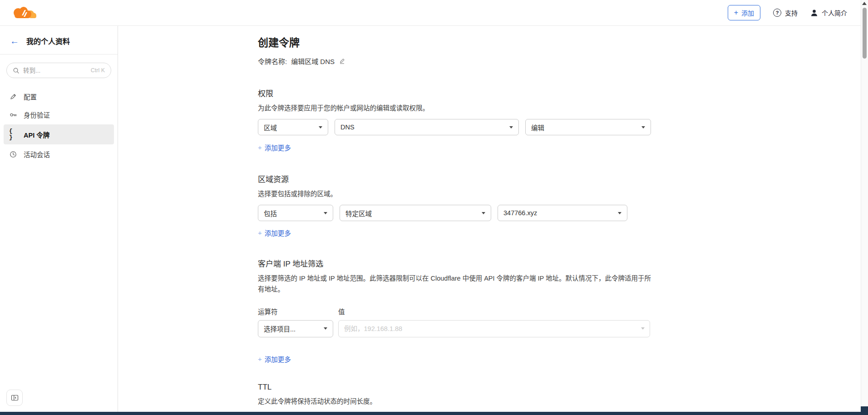 This screenshot has height=415, width=868. What do you see at coordinates (864, 208) in the screenshot?
I see `vertical-scrollbar` at bounding box center [864, 208].